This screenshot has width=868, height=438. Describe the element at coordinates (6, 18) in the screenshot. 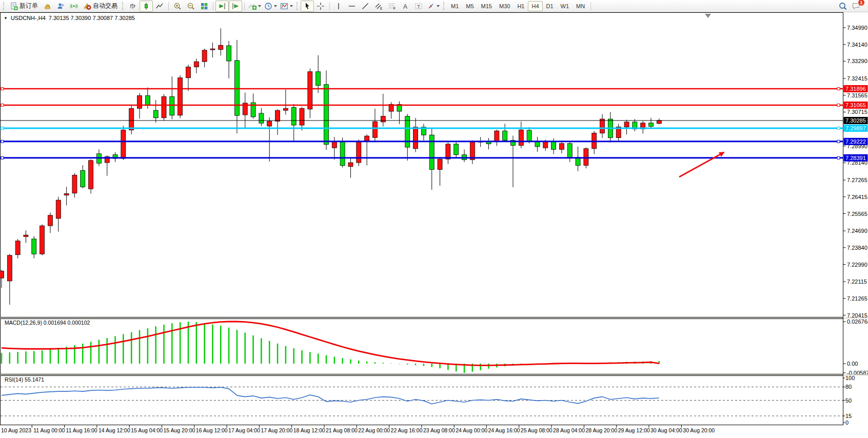

I see `collapse-triangle-icon: ▼` at that location.